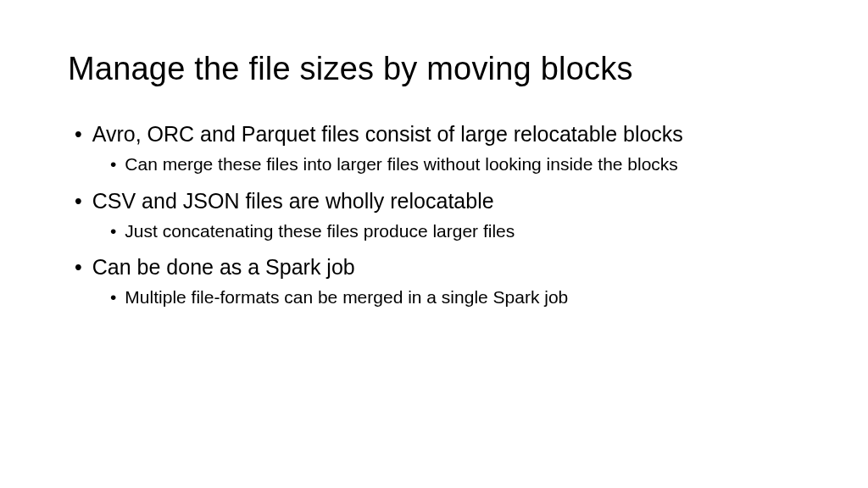 The height and width of the screenshot is (488, 868). Describe the element at coordinates (402, 164) in the screenshot. I see `bullet-text: Can merge these files into larger files …` at that location.